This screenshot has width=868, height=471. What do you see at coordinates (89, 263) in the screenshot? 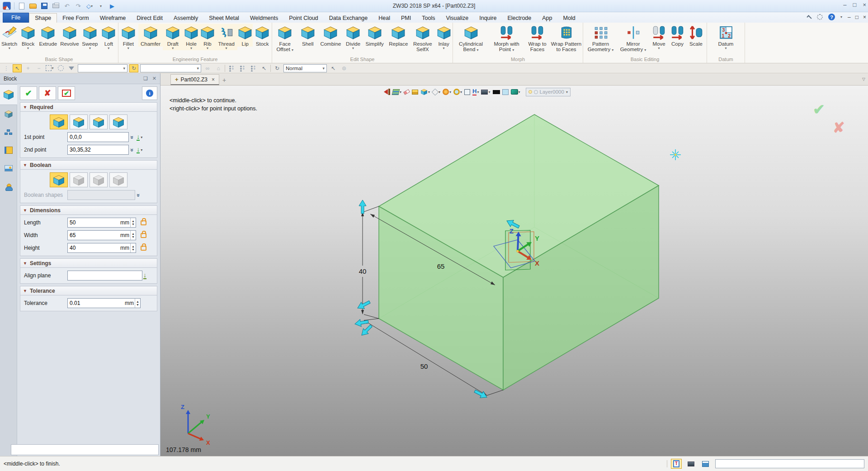
I see `section-header-settings: ▼Settings` at bounding box center [89, 263].